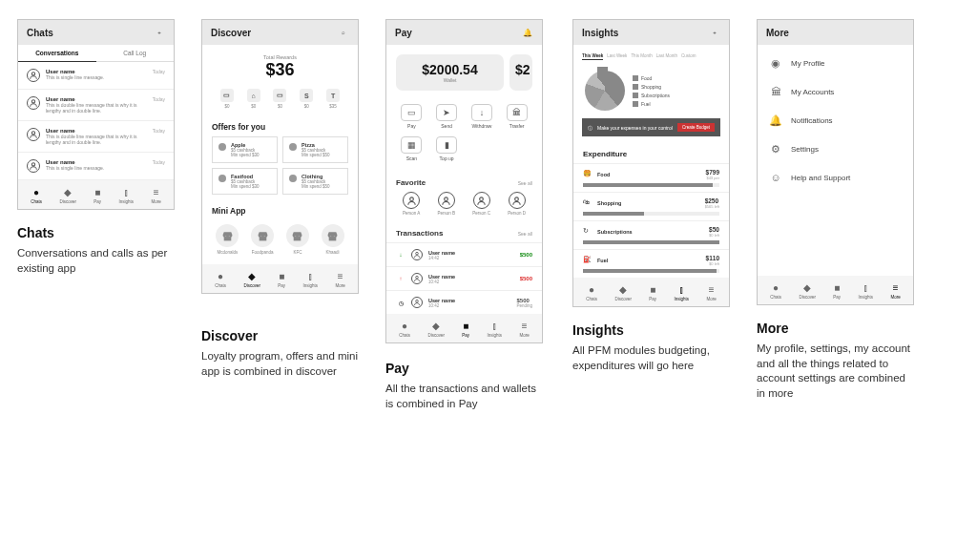  Describe the element at coordinates (616, 56) in the screenshot. I see `period-chip: Last Week` at that location.